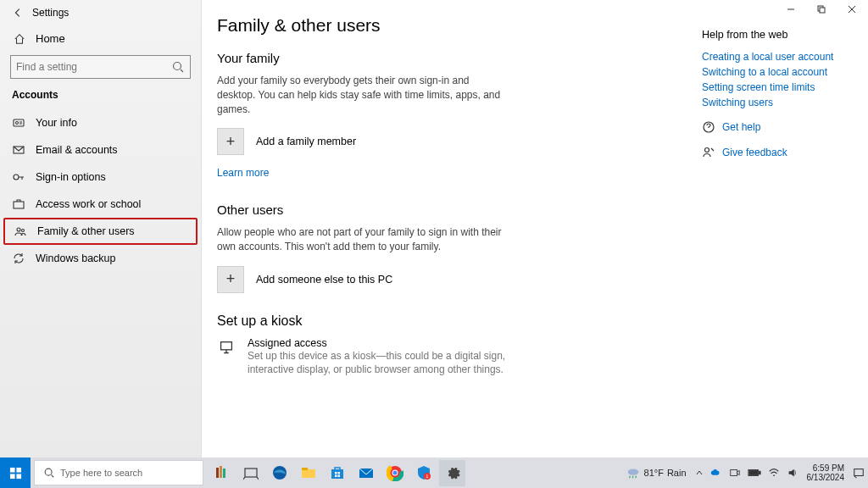 The width and height of the screenshot is (868, 488). What do you see at coordinates (395, 473) in the screenshot?
I see `taskbar-chrome-icon` at bounding box center [395, 473].